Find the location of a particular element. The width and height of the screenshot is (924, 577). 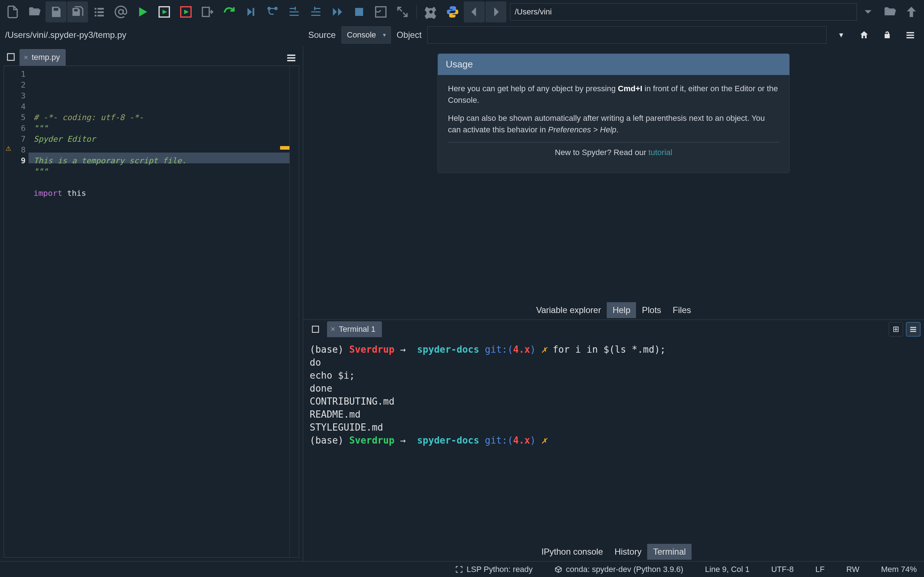

browse-terminals-icon is located at coordinates (315, 329).